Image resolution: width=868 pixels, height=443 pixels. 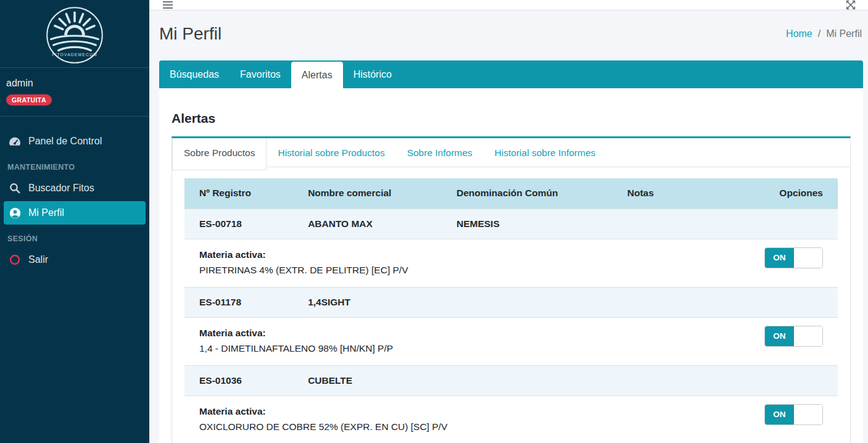 I want to click on alerts-heading: Alertas, so click(x=511, y=118).